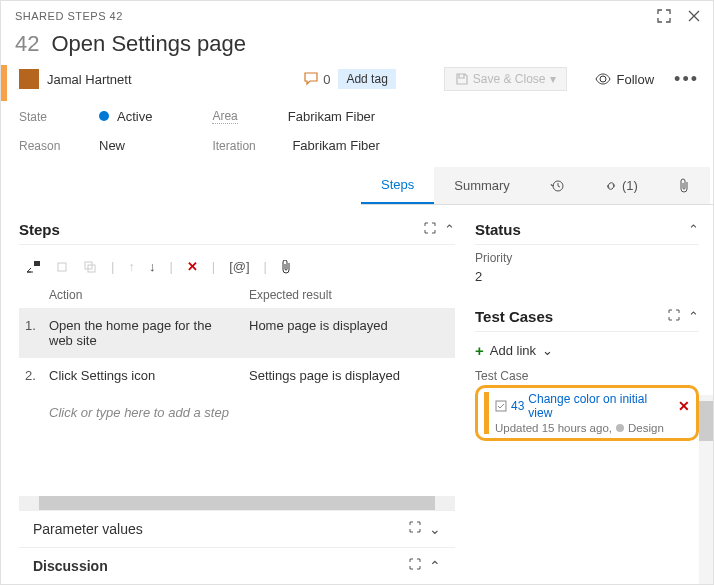 The image size is (714, 585). What do you see at coordinates (40, 230) in the screenshot?
I see `steps-section-title: Steps` at bounding box center [40, 230].